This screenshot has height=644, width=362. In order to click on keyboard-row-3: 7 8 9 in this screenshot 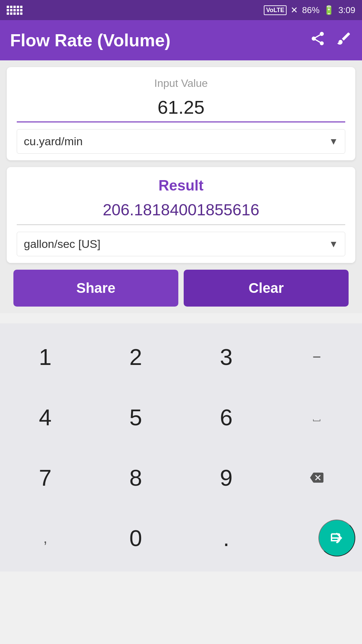, I will do `click(181, 478)`.